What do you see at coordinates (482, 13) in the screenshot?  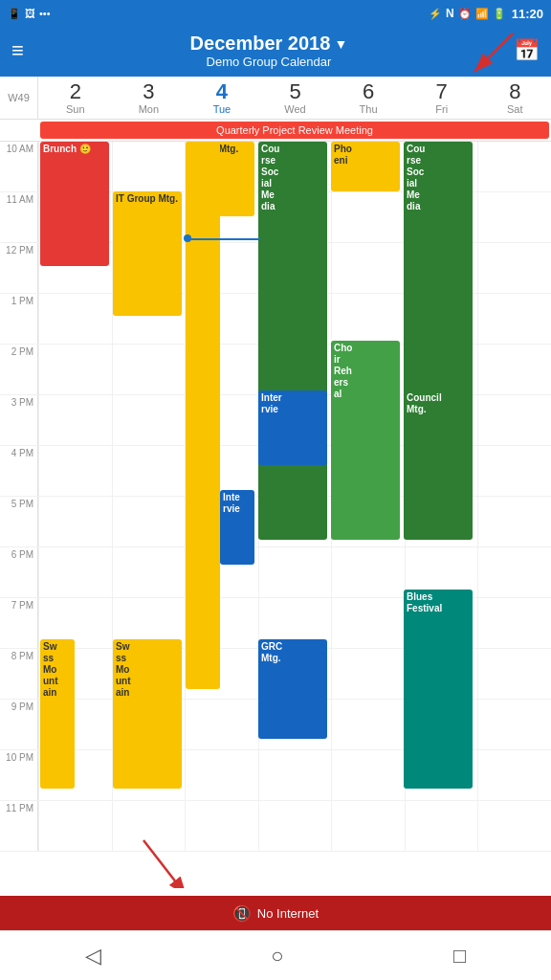 I see `signal-icon: 📶` at bounding box center [482, 13].